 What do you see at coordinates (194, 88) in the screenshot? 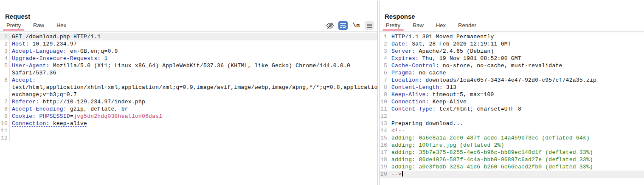
I see `line-content: Accept: text/html,application/xhtml+xml,…` at bounding box center [194, 88].